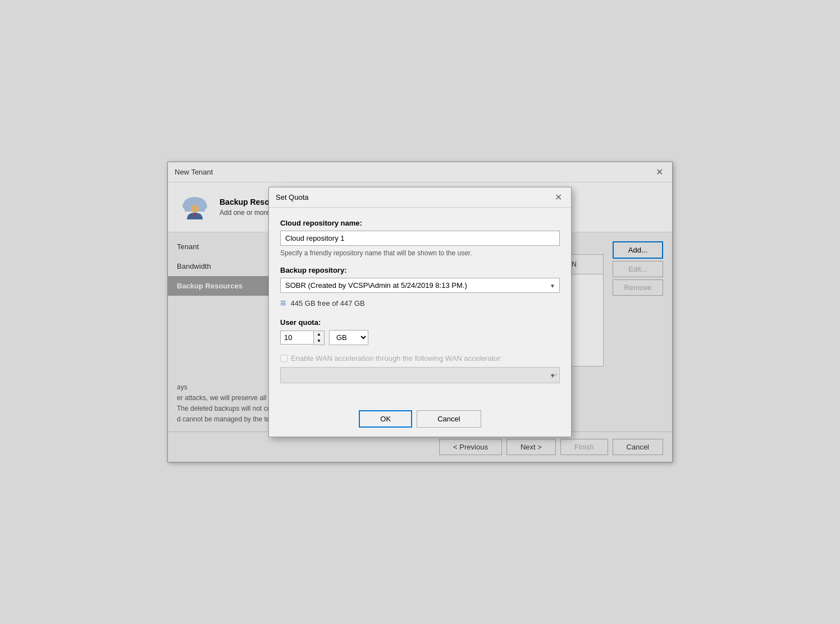  I want to click on quota-title-bar: Set Quota ✕, so click(420, 198).